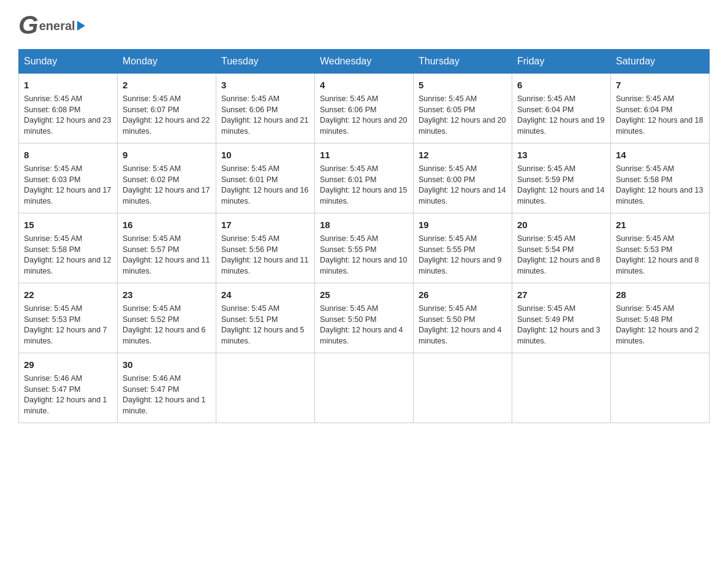 This screenshot has width=728, height=563. What do you see at coordinates (661, 248) in the screenshot?
I see `calendar-cell: 21 Sunrise: 5:45 AMSunset: 5:53 PMDaylig…` at bounding box center [661, 248].